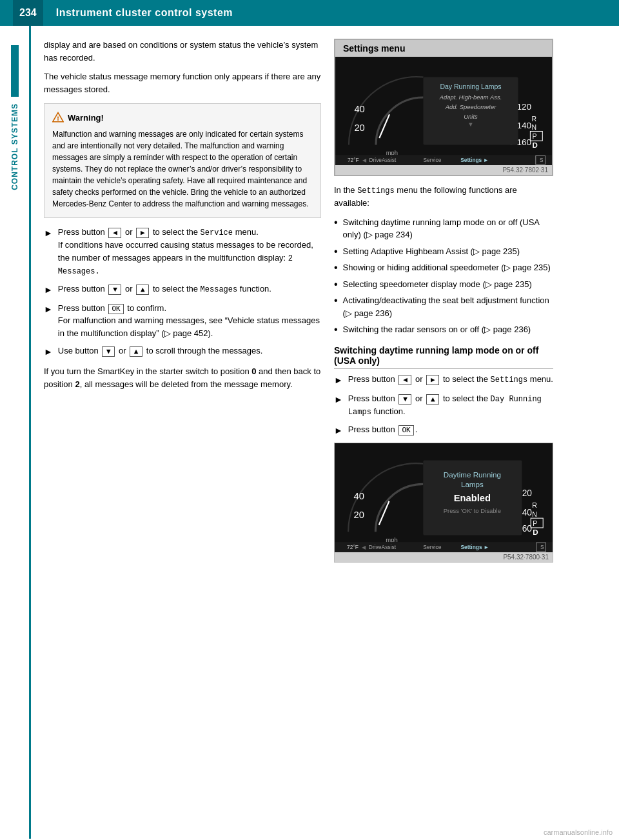 The image size is (619, 840). Describe the element at coordinates (182, 321) in the screenshot. I see `instruction-3: ► Press button OK to confirm. For malfun…` at that location.